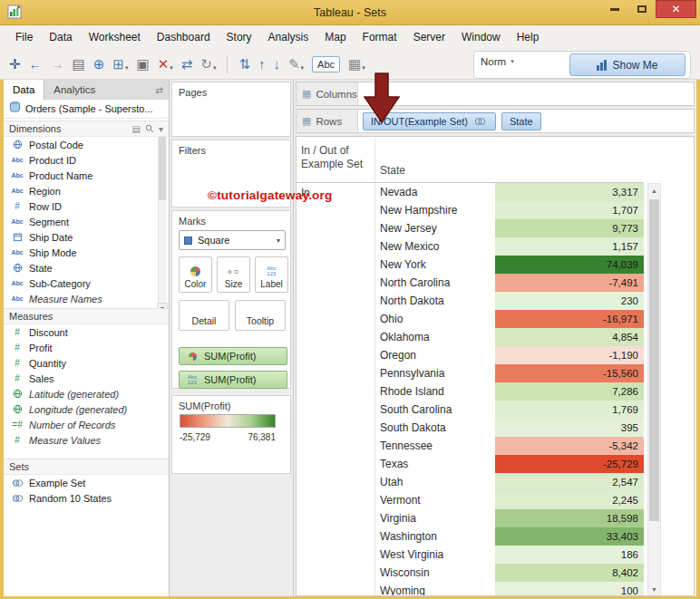 The height and width of the screenshot is (599, 700). I want to click on state-label: Texas, so click(394, 464).